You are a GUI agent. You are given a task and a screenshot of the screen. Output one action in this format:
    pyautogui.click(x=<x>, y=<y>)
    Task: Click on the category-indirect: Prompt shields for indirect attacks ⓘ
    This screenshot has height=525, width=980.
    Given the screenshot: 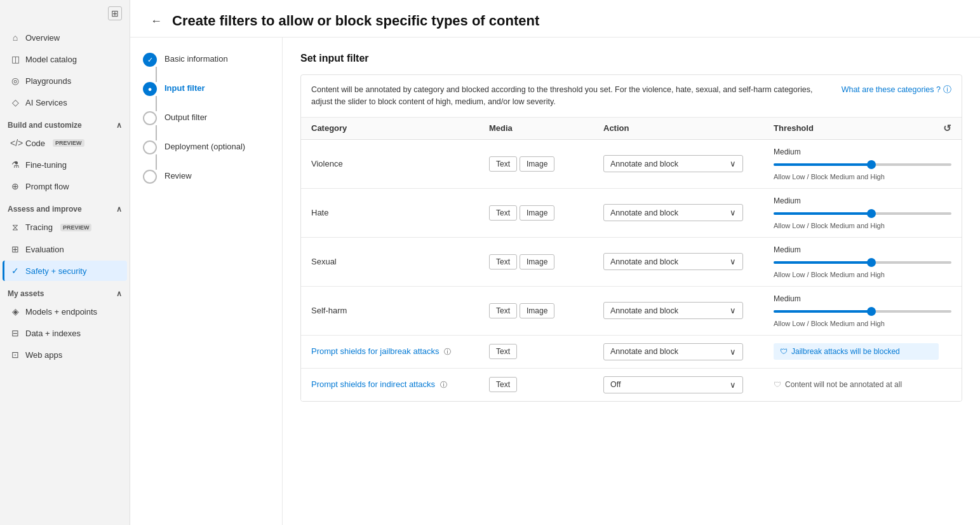 What is the action you would take?
    pyautogui.click(x=400, y=385)
    